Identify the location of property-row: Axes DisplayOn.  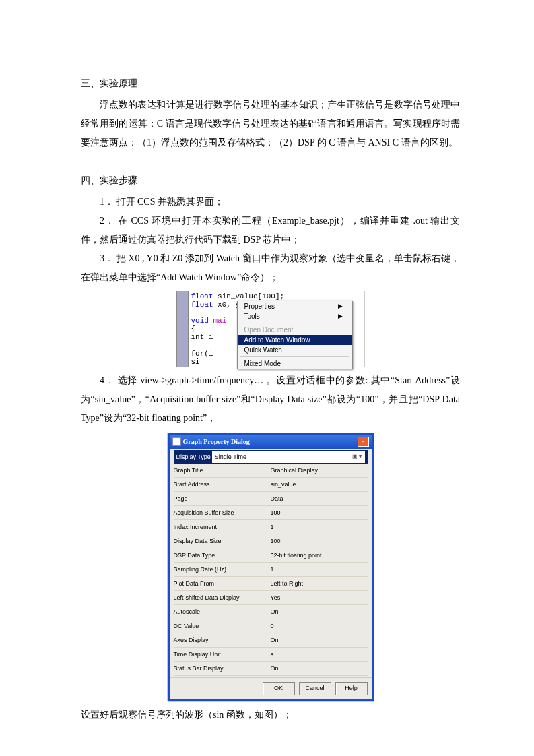
(271, 640).